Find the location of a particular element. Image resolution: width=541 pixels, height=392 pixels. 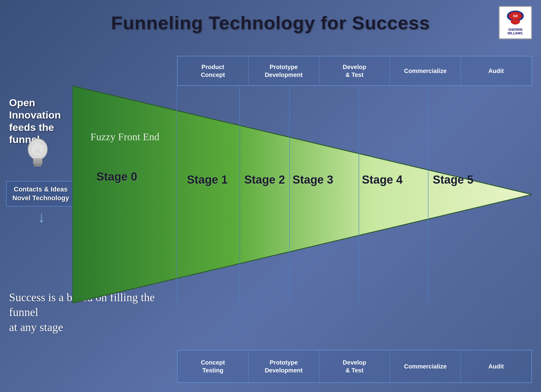

arrow-down-icon: ↓ is located at coordinates (42, 217).